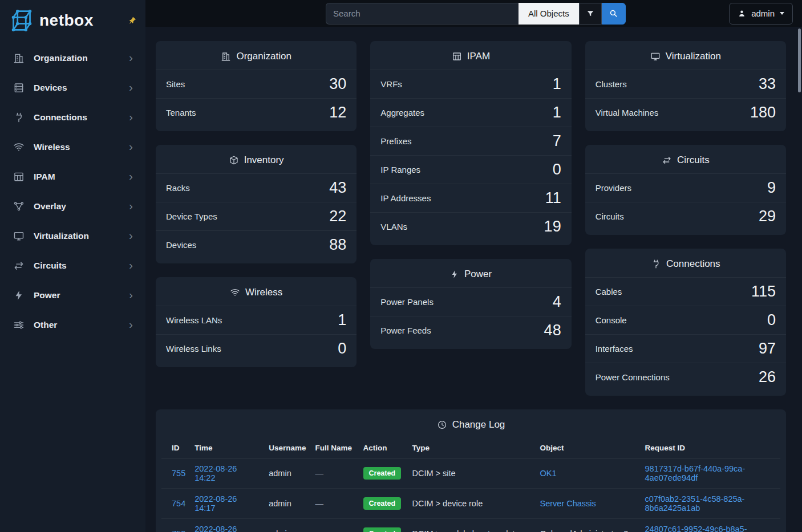 This screenshot has width=802, height=532. Describe the element at coordinates (179, 530) in the screenshot. I see `change-id-link: 753` at that location.